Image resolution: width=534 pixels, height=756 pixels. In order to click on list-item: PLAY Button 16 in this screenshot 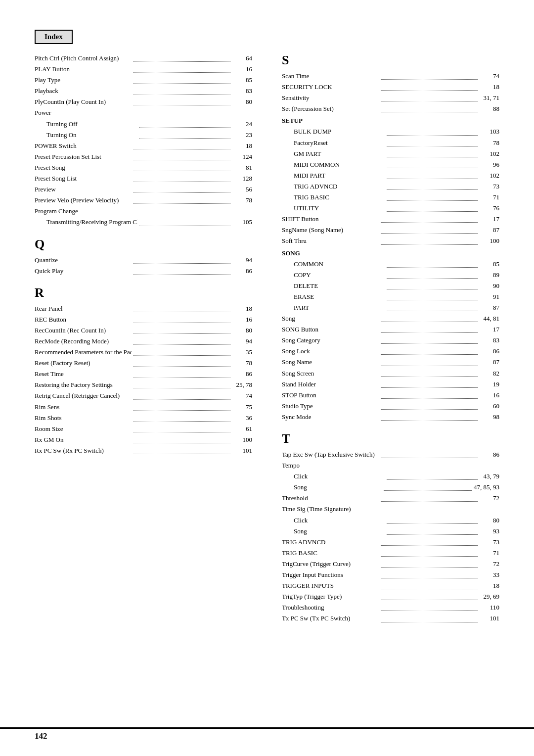, I will do `click(143, 69)`.